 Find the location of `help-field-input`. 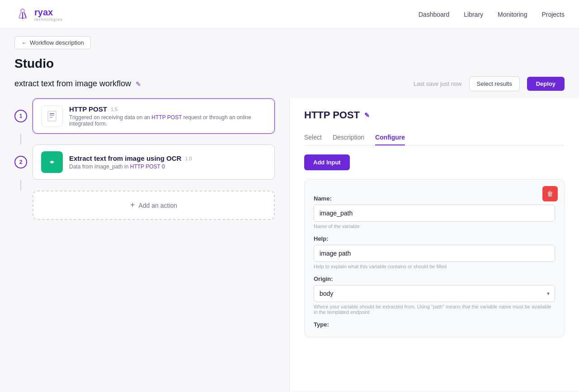

help-field-input is located at coordinates (434, 253).